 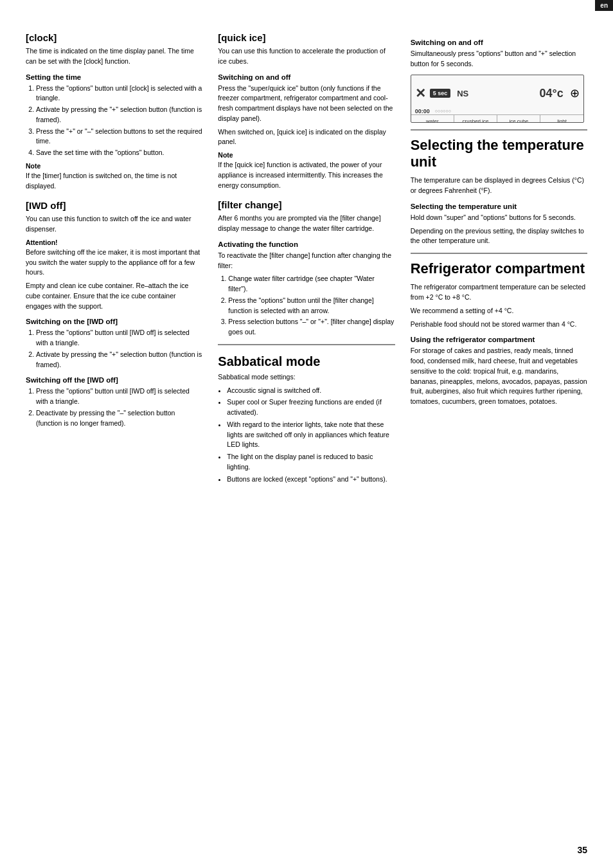 What do you see at coordinates (499, 377) in the screenshot?
I see `using-text: For storage of cakes and pastries, ready…` at bounding box center [499, 377].